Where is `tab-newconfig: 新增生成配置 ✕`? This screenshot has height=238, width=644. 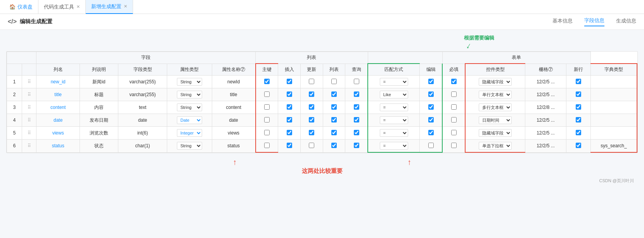
tab-newconfig: 新增生成配置 ✕ is located at coordinates (109, 7).